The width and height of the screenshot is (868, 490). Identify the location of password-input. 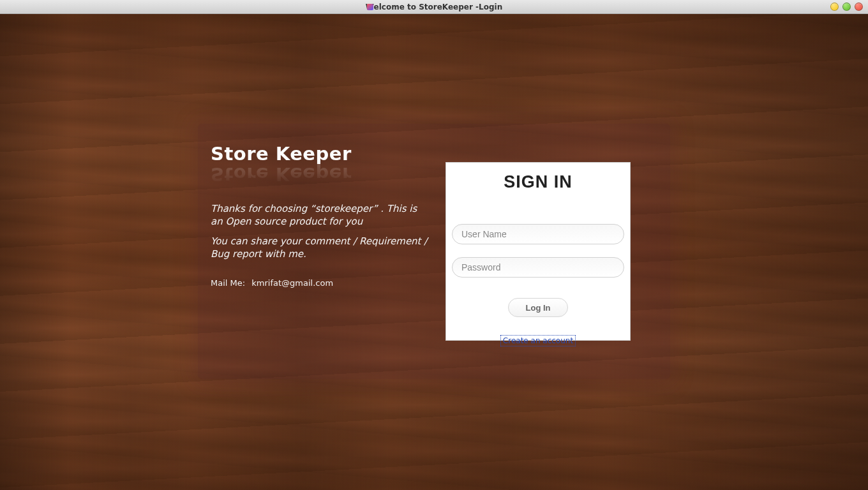
(538, 267).